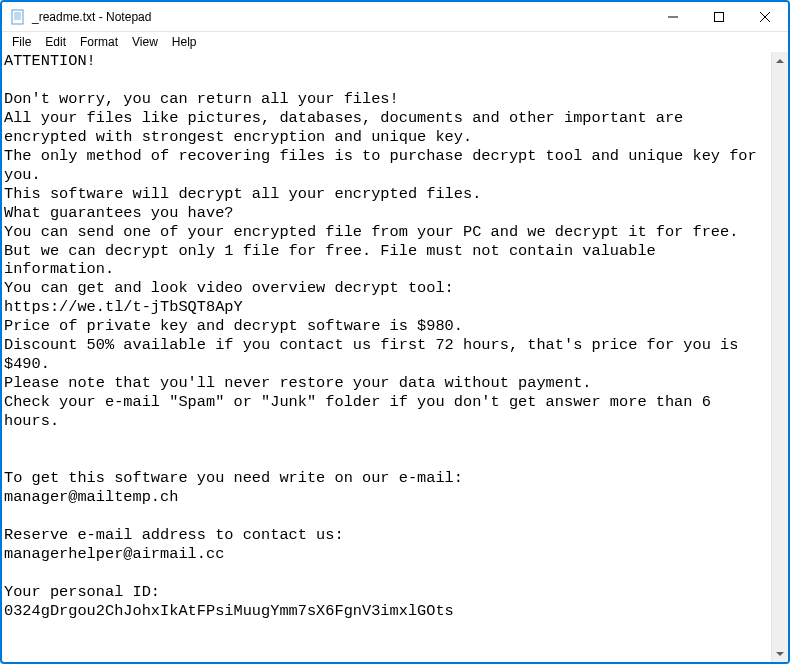 The height and width of the screenshot is (664, 790). What do you see at coordinates (22, 42) in the screenshot?
I see `menu-file: File` at bounding box center [22, 42].